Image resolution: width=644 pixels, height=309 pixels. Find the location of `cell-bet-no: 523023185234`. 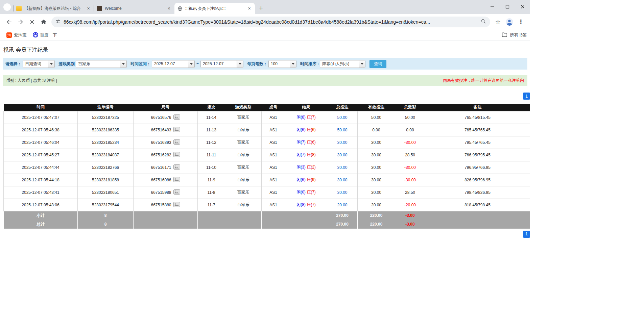

cell-bet-no: 523023185234 is located at coordinates (105, 143).